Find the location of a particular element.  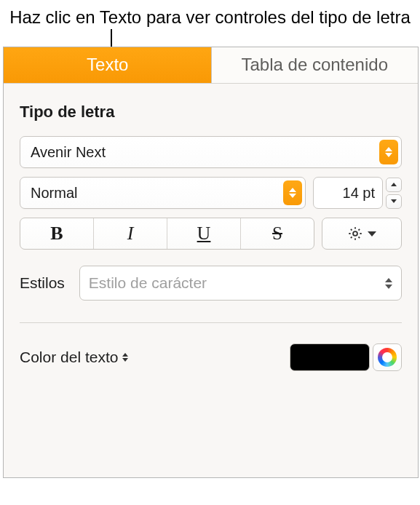

strikethrough-icon: S is located at coordinates (277, 234).